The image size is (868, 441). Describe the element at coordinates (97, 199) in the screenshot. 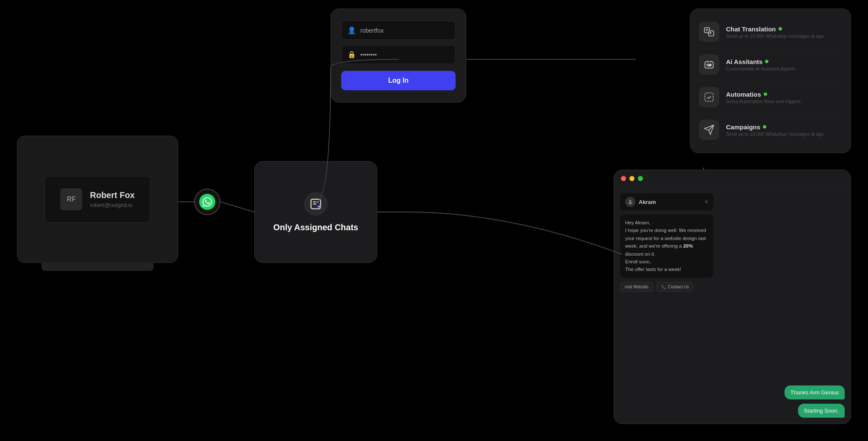

I see `user-info-display: RF Robert Fox robert@outgrid.io` at that location.